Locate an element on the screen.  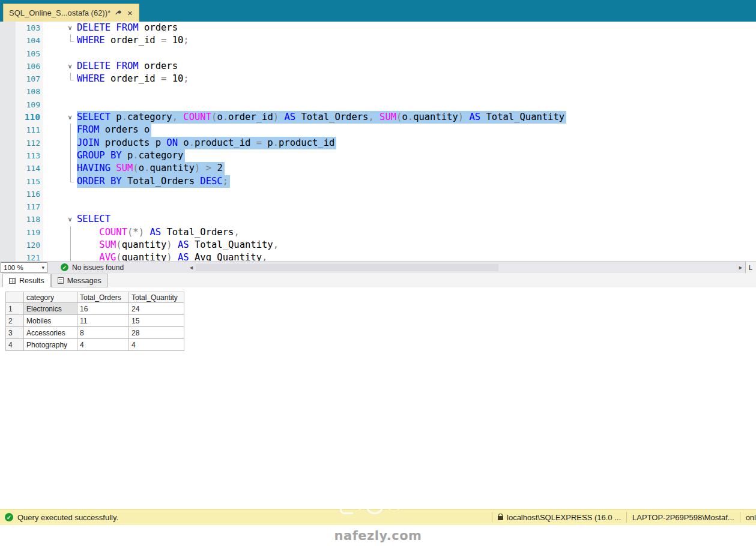
grid-corner-cell is located at coordinates (15, 298).